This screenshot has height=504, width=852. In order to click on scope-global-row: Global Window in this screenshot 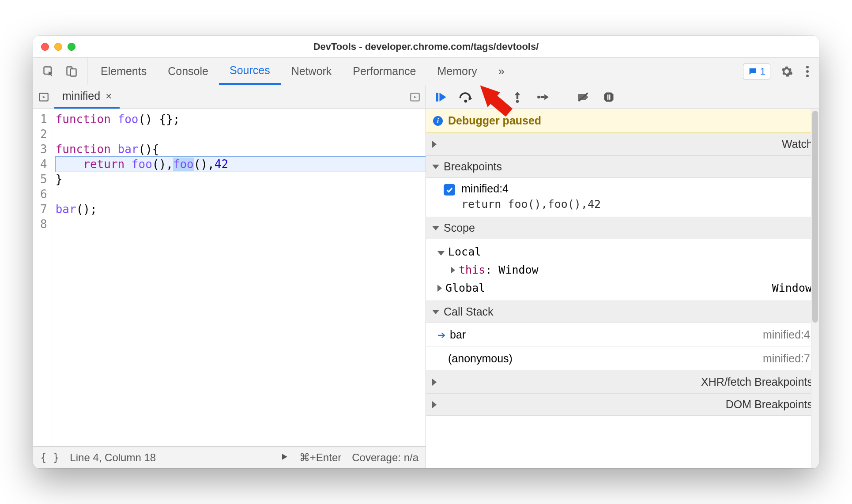, I will do `click(622, 288)`.